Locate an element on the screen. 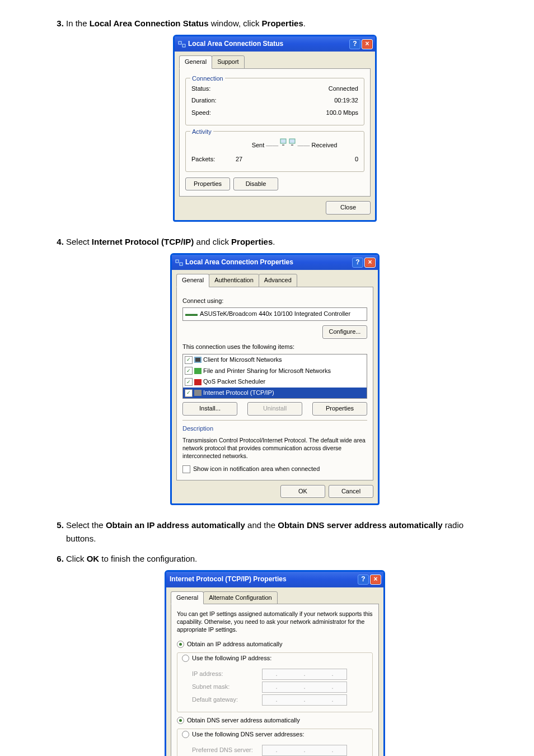 The height and width of the screenshot is (756, 534). configure-button: Configure... is located at coordinates (345, 332).